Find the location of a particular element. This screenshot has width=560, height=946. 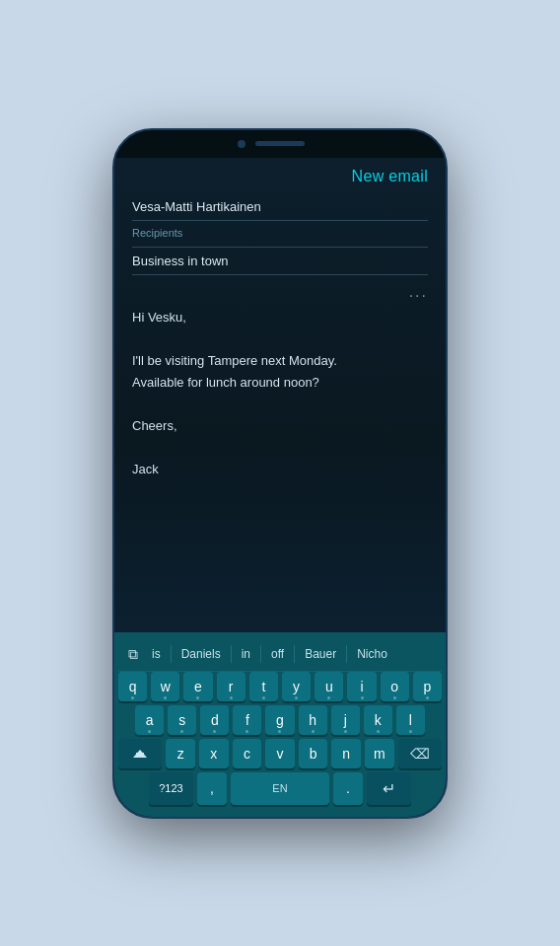

suggestion-6: Nicho is located at coordinates (372, 654).